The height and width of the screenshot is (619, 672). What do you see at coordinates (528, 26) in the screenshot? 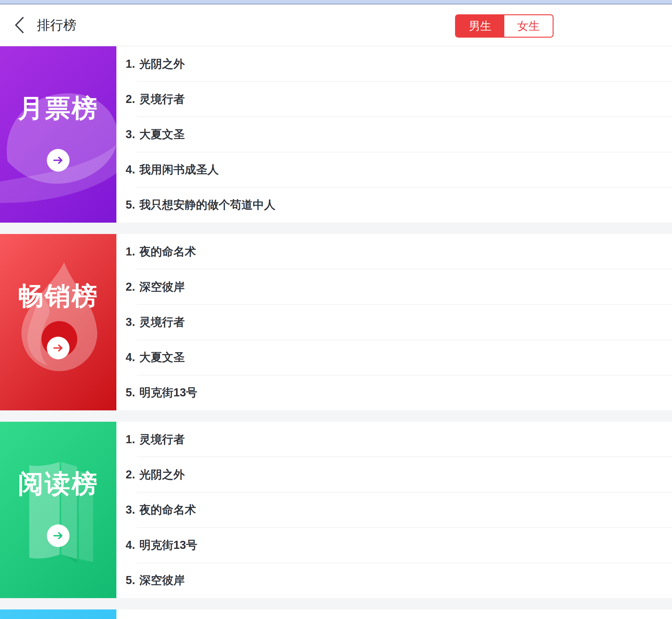
I see `tab-female: 女生` at bounding box center [528, 26].